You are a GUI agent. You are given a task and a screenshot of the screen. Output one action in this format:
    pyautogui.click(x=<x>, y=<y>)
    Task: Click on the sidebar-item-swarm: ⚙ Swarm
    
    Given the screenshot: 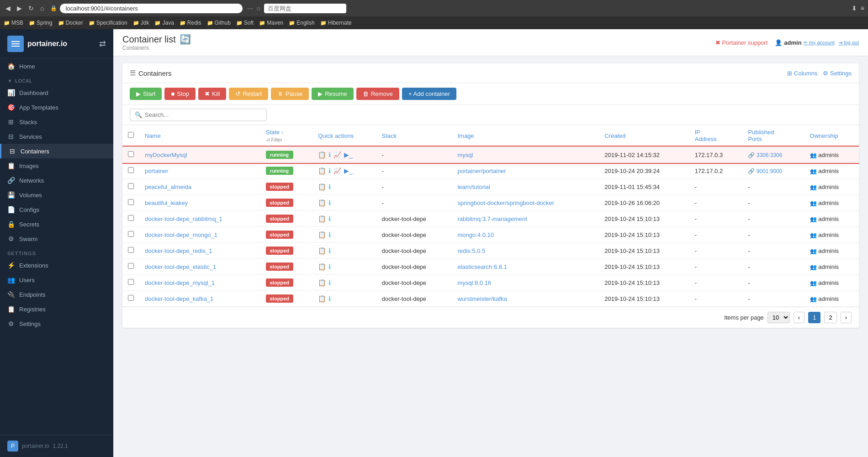 What is the action you would take?
    pyautogui.click(x=57, y=239)
    